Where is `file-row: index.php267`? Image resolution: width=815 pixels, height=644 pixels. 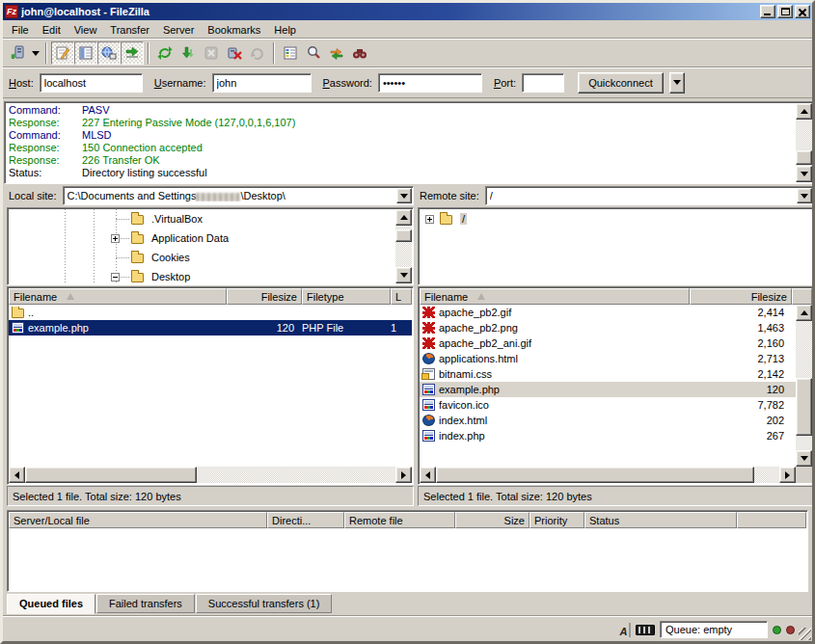 file-row: index.php267 is located at coordinates (608, 436).